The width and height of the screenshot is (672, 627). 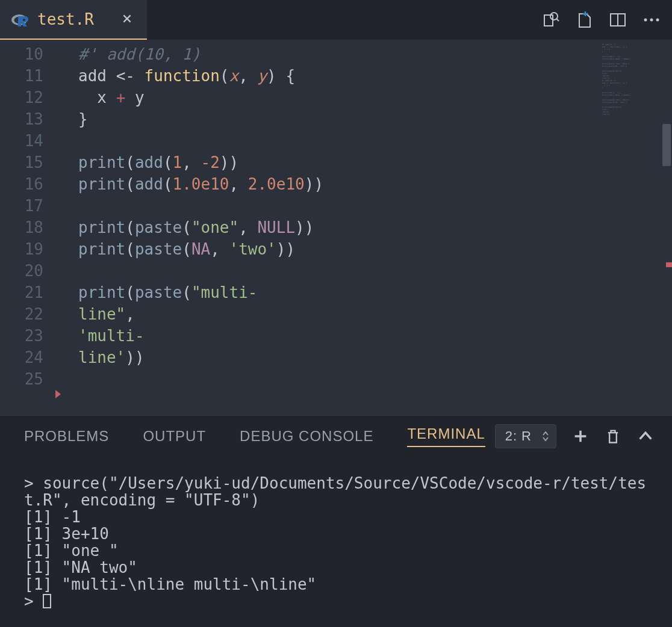 What do you see at coordinates (336, 76) in the screenshot?
I see `code-line: add <- function(x, y) {` at bounding box center [336, 76].